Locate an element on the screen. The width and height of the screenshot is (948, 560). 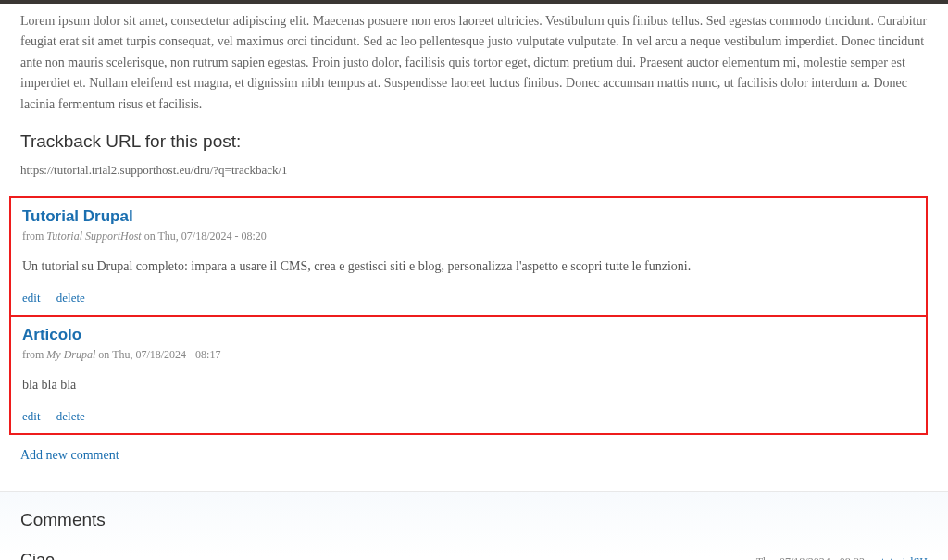
comment-author-link: tutorialSH is located at coordinates (904, 557).